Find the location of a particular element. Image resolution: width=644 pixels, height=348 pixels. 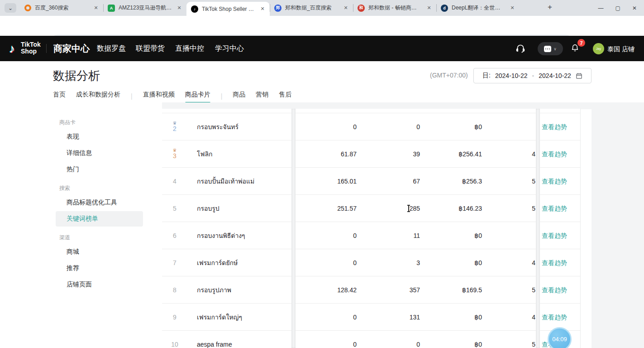

browser-tab-title: 郑和数据_百度搜索 is located at coordinates (312, 8).